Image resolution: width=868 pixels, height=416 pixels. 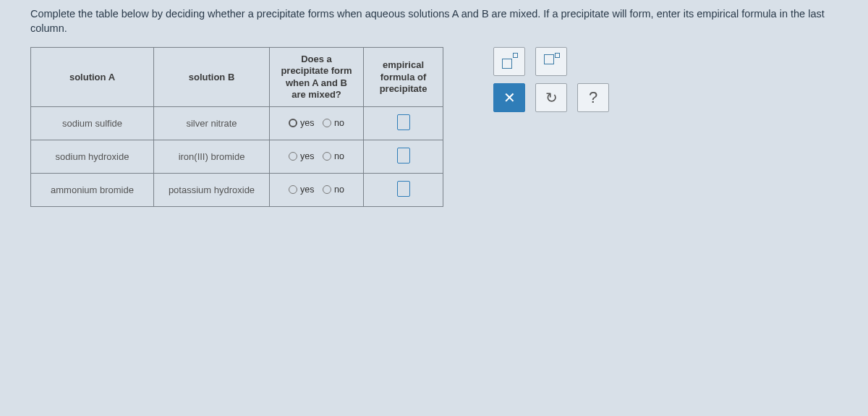 What do you see at coordinates (93, 124) in the screenshot?
I see `cell-solution-a: sodium sulfide` at bounding box center [93, 124].